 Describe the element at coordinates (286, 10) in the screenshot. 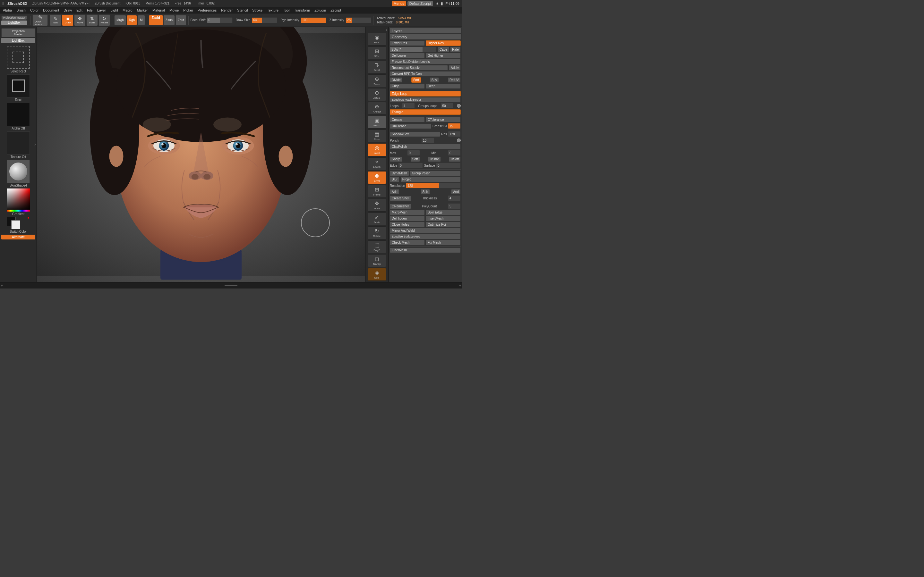

I see `menu-tool: Tool` at that location.